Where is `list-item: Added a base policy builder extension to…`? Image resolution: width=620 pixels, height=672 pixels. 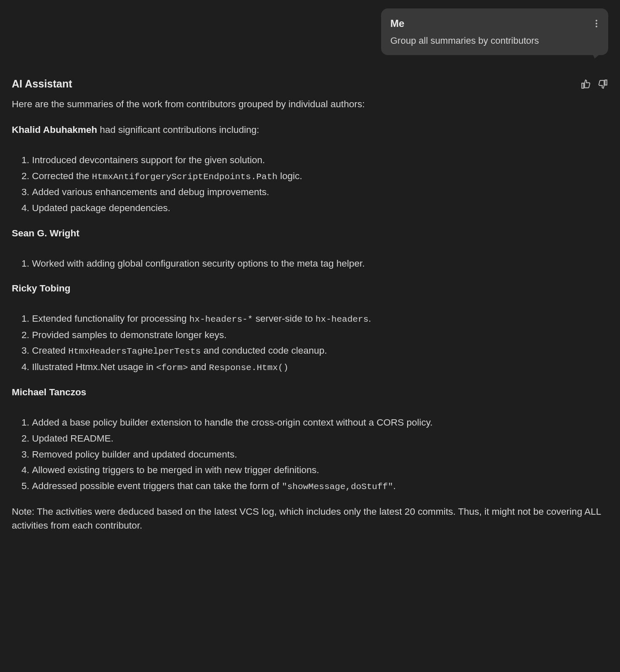
list-item: Added a base policy builder extension to… is located at coordinates (320, 423).